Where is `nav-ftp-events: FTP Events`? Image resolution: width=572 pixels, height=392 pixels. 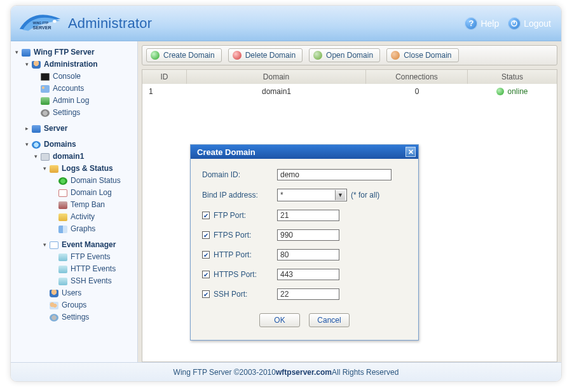
nav-ftp-events: FTP Events is located at coordinates (90, 257).